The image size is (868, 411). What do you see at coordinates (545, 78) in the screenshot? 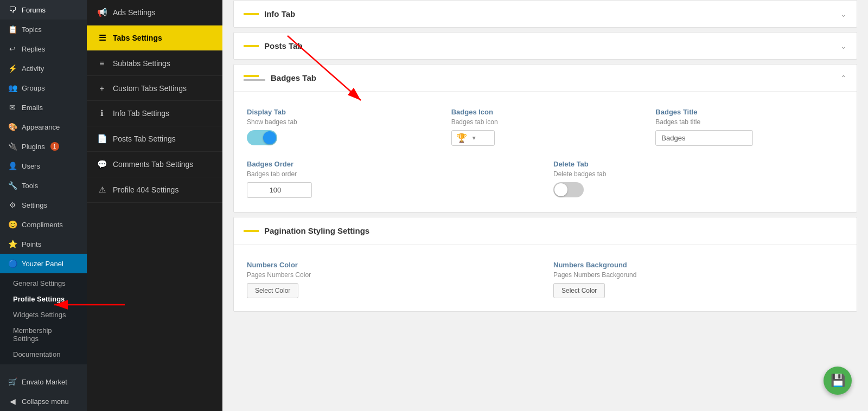
I see `accordion-header-badges-tab: Badges Tab ⌃` at bounding box center [545, 78].